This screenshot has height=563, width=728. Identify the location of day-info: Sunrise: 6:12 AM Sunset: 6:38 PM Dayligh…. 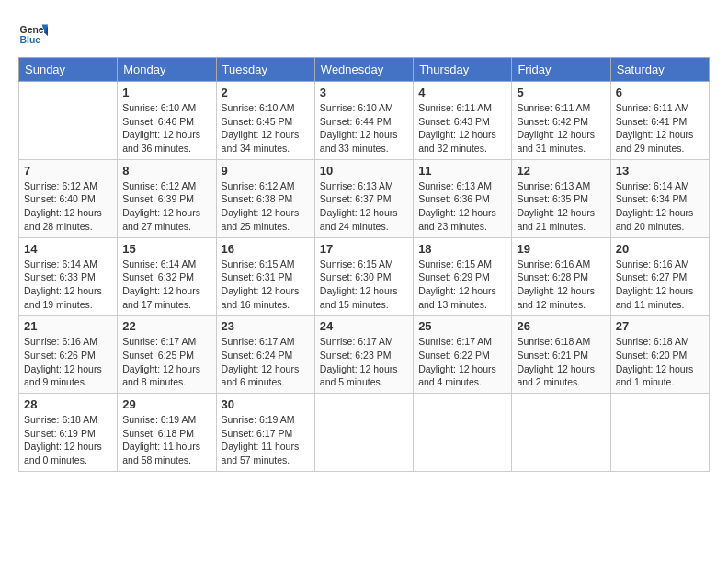
(266, 206).